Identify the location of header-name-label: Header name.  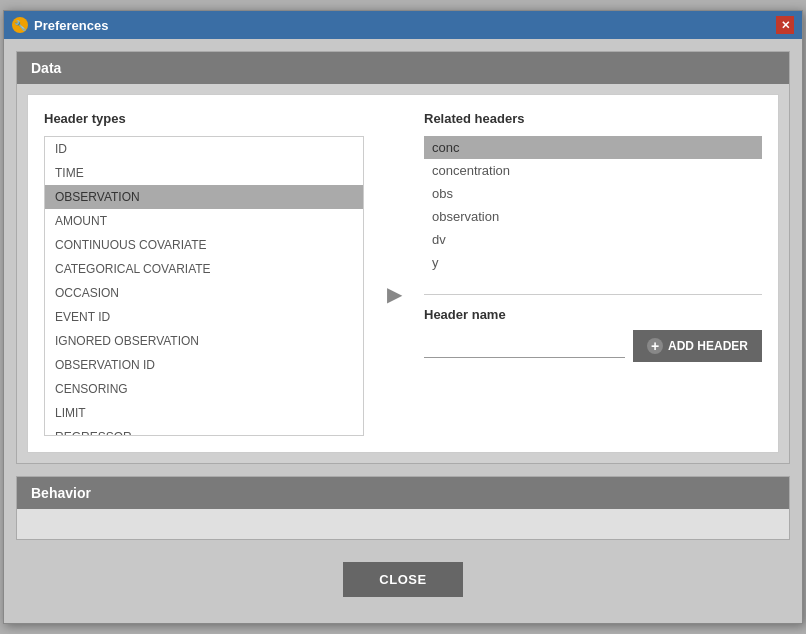
(593, 314).